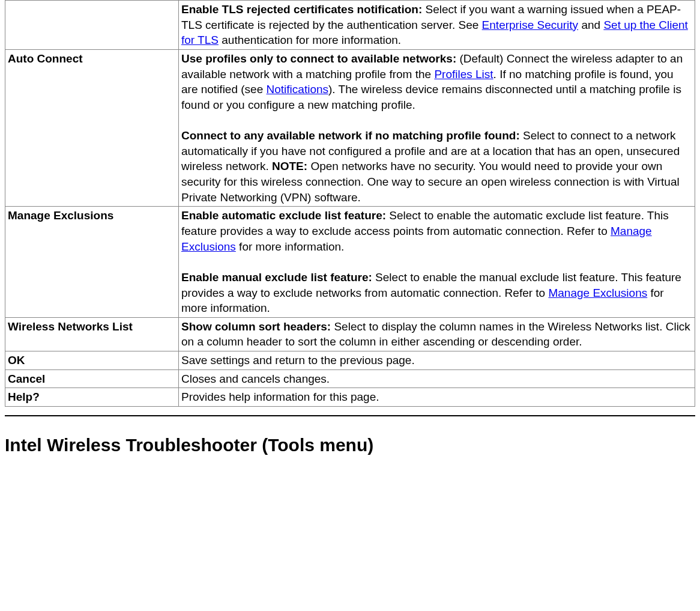 The height and width of the screenshot is (611, 700). Describe the element at coordinates (350, 416) in the screenshot. I see `section-separator` at that location.